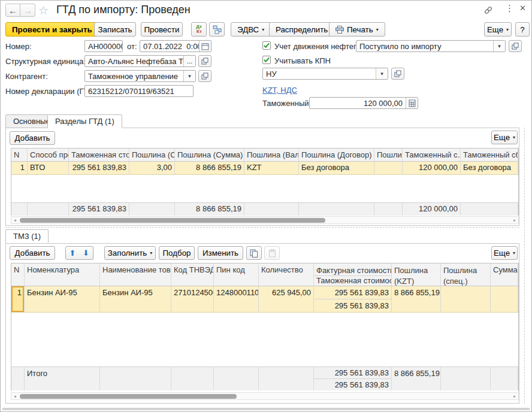 This screenshot has height=412, width=532. Describe the element at coordinates (352, 293) in the screenshot. I see `cell-invoice-value: 295 561 839,83` at that location.